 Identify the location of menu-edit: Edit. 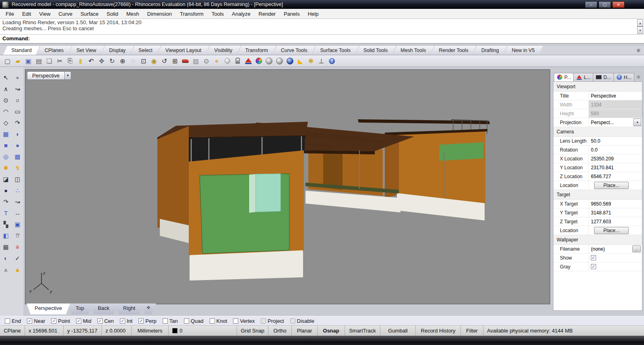
(27, 14).